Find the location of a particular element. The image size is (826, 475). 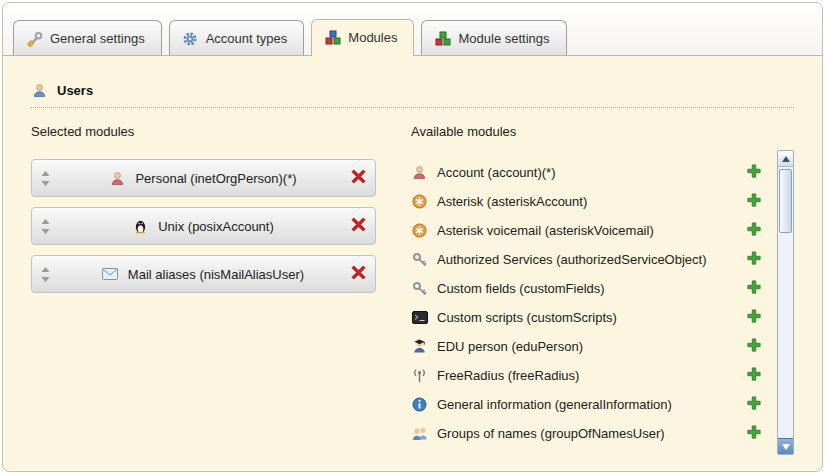

available-module-row: General information (generalInformation) is located at coordinates (589, 404).